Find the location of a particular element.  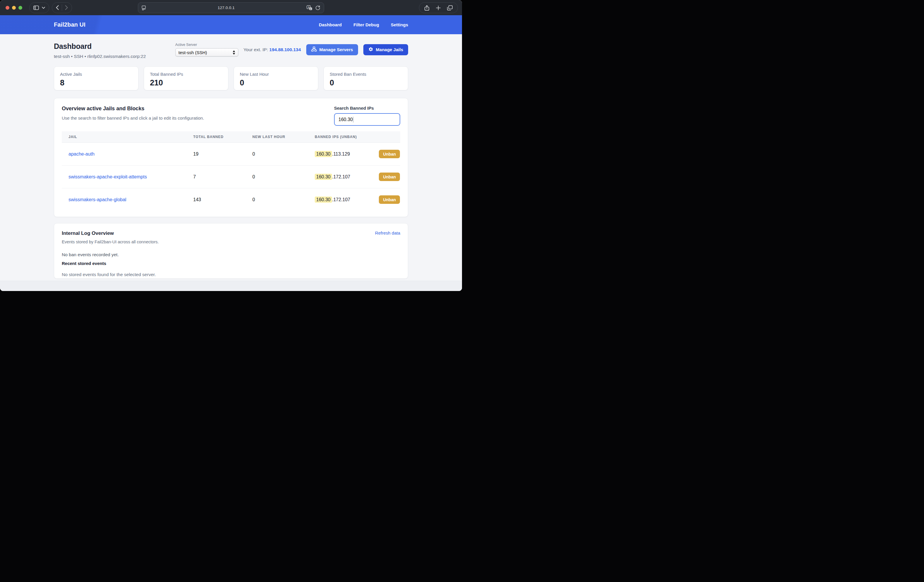

reload-icon is located at coordinates (318, 8).